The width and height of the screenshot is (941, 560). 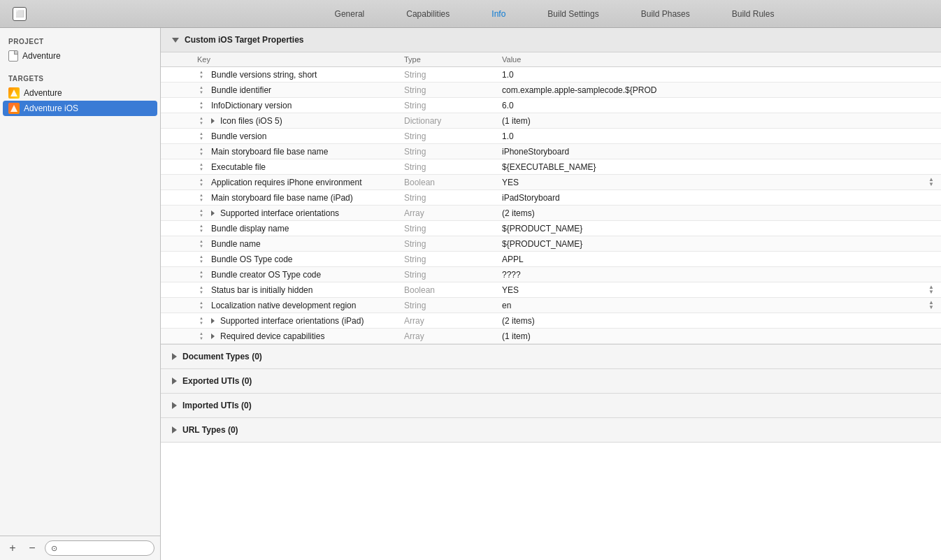 What do you see at coordinates (719, 290) in the screenshot?
I see `prop-value-14: YES ▲▼` at bounding box center [719, 290].